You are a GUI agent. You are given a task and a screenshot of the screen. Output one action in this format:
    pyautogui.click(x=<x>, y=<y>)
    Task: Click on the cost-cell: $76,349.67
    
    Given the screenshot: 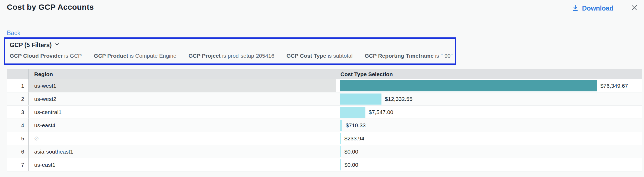 What is the action you would take?
    pyautogui.click(x=489, y=86)
    